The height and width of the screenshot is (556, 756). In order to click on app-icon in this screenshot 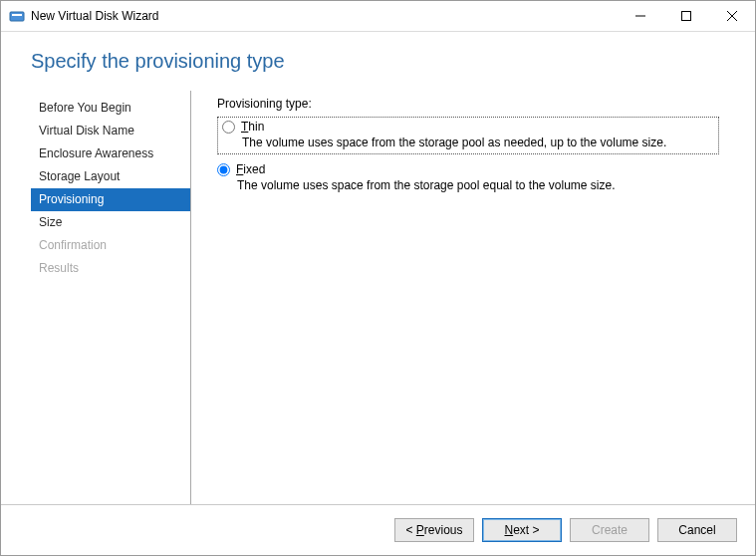, I will do `click(17, 16)`.